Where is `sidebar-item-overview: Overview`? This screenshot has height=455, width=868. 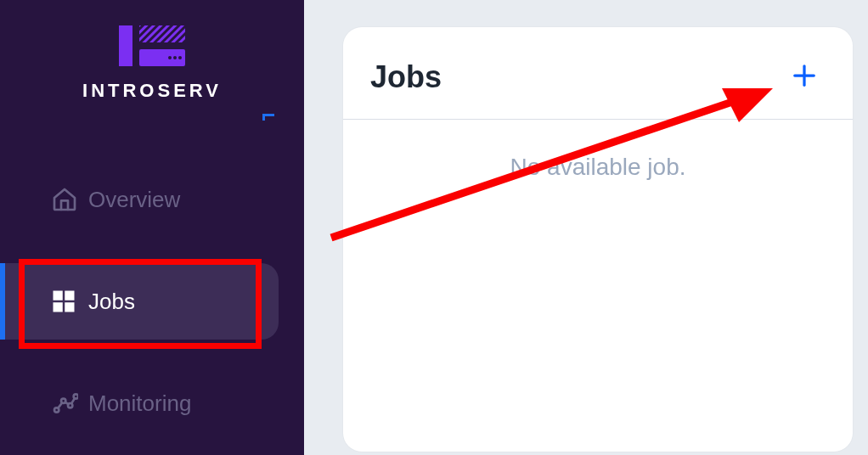
sidebar-item-overview: Overview is located at coordinates (152, 199).